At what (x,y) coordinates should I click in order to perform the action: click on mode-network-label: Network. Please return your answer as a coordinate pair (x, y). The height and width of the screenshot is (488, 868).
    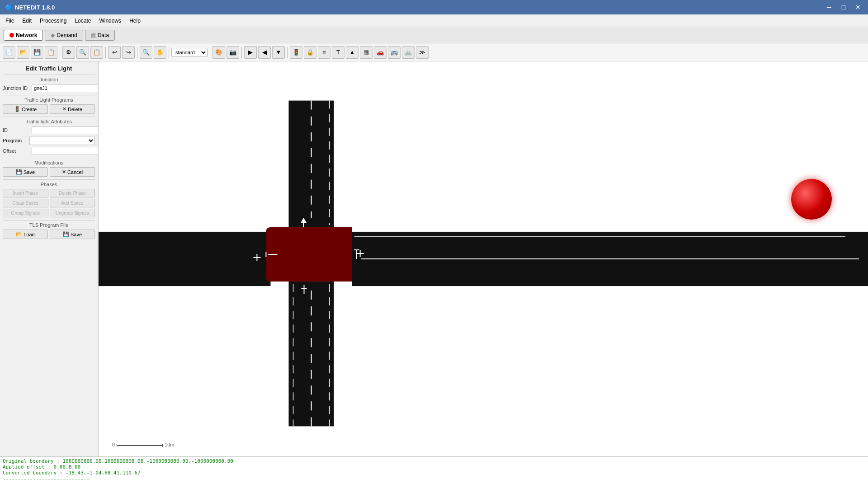
    Looking at the image, I should click on (26, 35).